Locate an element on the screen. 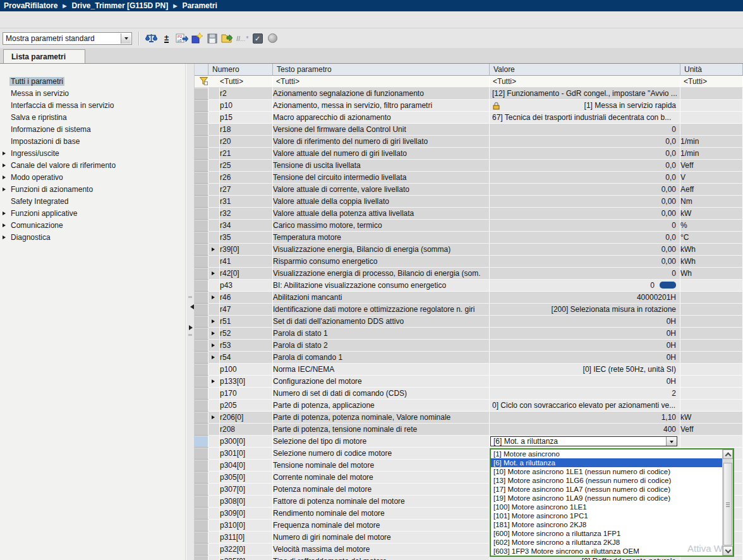  sidebar-item-impostazioni-di-base: Impostazioni di base is located at coordinates (92, 141).